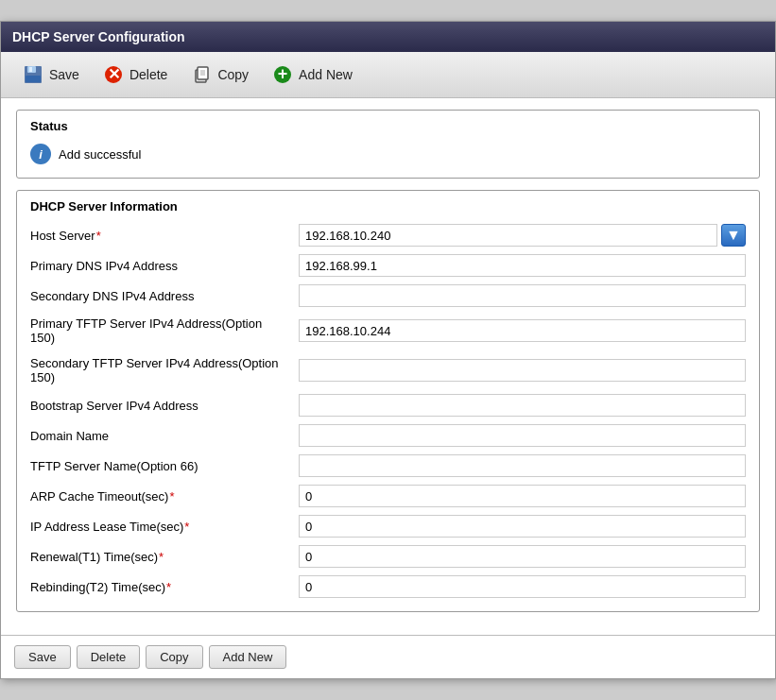 The height and width of the screenshot is (700, 776). What do you see at coordinates (109, 657) in the screenshot?
I see `delete-button-bottom: Delete` at bounding box center [109, 657].